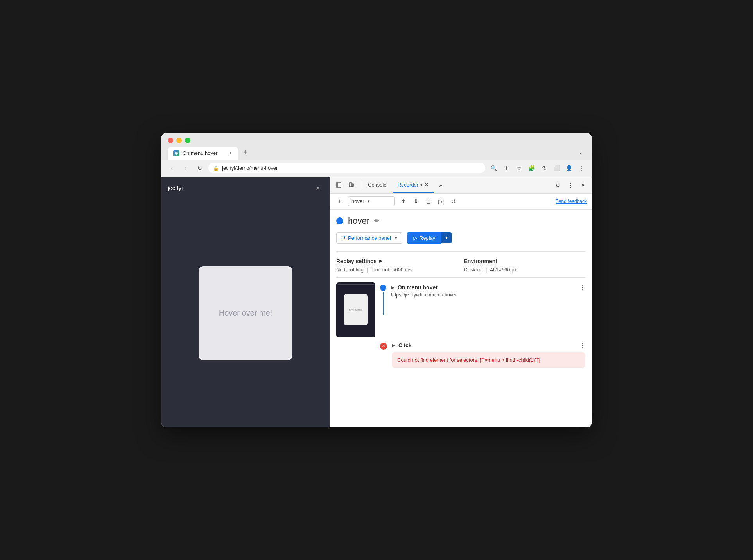 This screenshot has width=753, height=560. What do you see at coordinates (369, 238) in the screenshot?
I see `perf-panel-label: Performance panel` at bounding box center [369, 238].